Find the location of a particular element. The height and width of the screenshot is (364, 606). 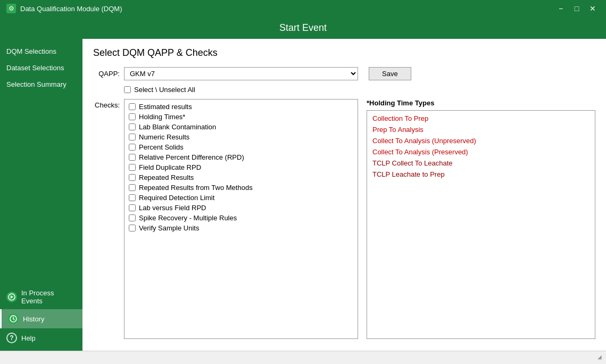

select-all-row: Select \ Unselect All is located at coordinates (360, 89).